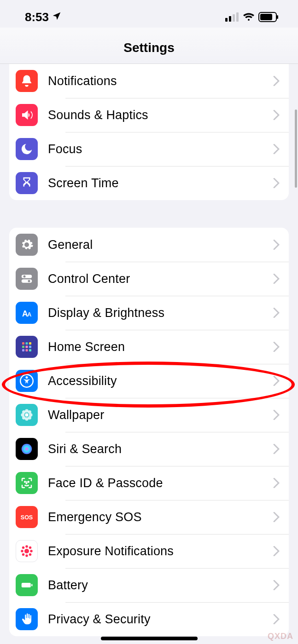 The image size is (298, 644). Describe the element at coordinates (149, 449) in the screenshot. I see `row-siri-search: Siri & Search` at that location.